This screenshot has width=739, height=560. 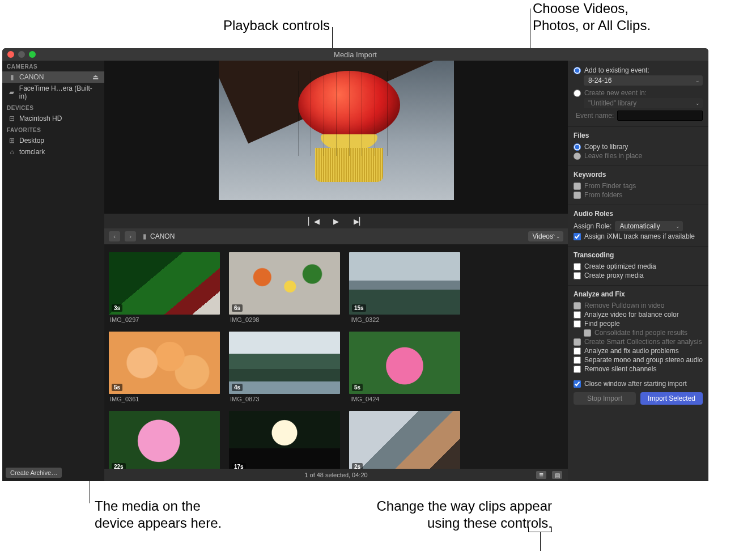 What do you see at coordinates (541, 541) in the screenshot?
I see `callout-line` at bounding box center [541, 541].